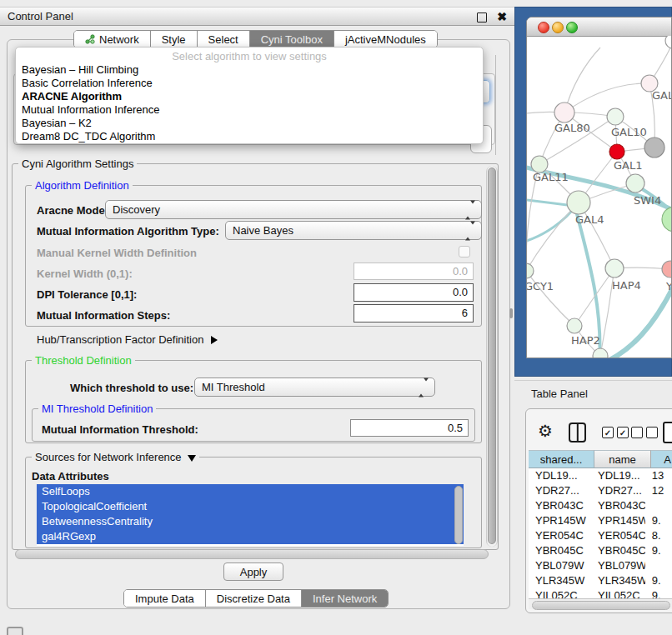  I want to click on tab-select: Select, so click(223, 39).